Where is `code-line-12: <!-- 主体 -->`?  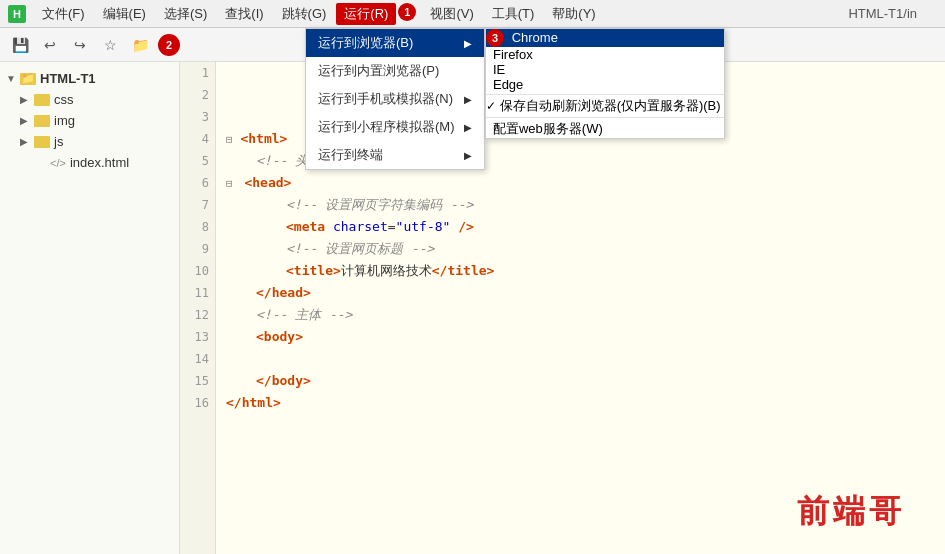
code-line-12: <!-- 主体 --> is located at coordinates (586, 315).